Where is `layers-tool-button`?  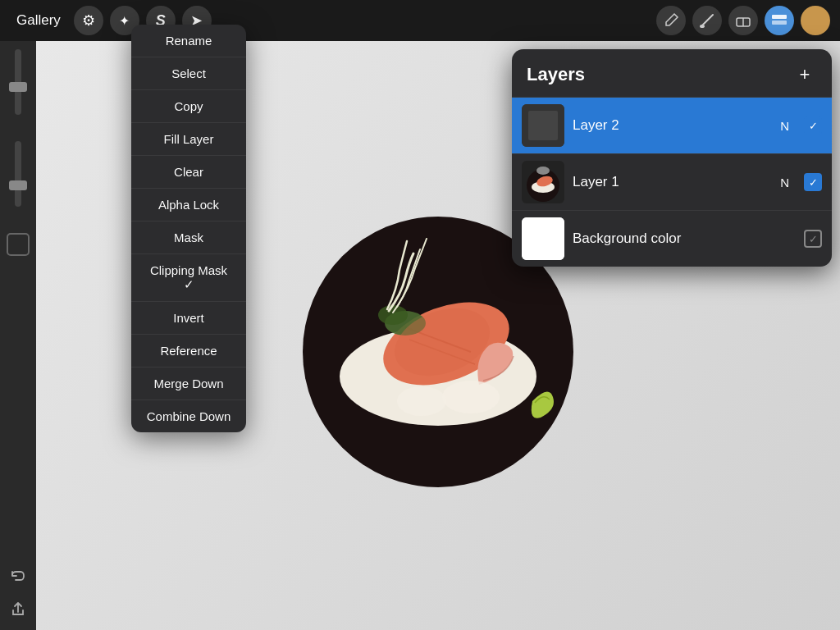 layers-tool-button is located at coordinates (779, 21).